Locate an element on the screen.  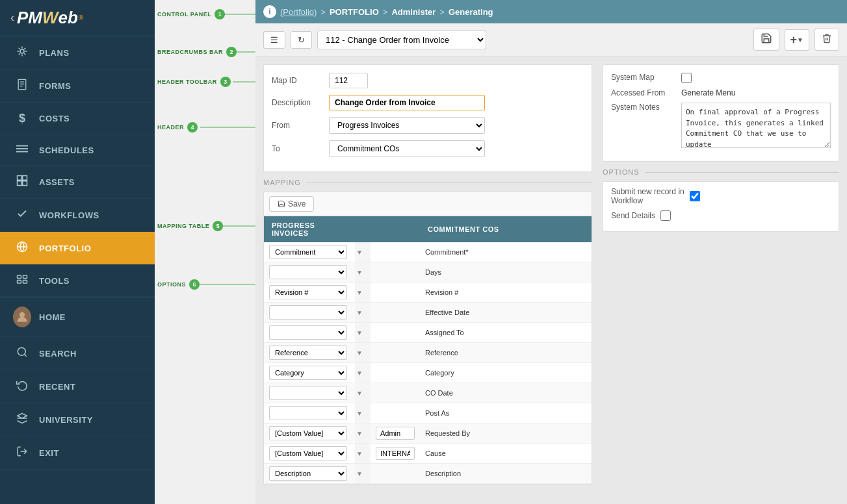
mapping-dropdown-arrow-11: ▼ is located at coordinates (363, 474).